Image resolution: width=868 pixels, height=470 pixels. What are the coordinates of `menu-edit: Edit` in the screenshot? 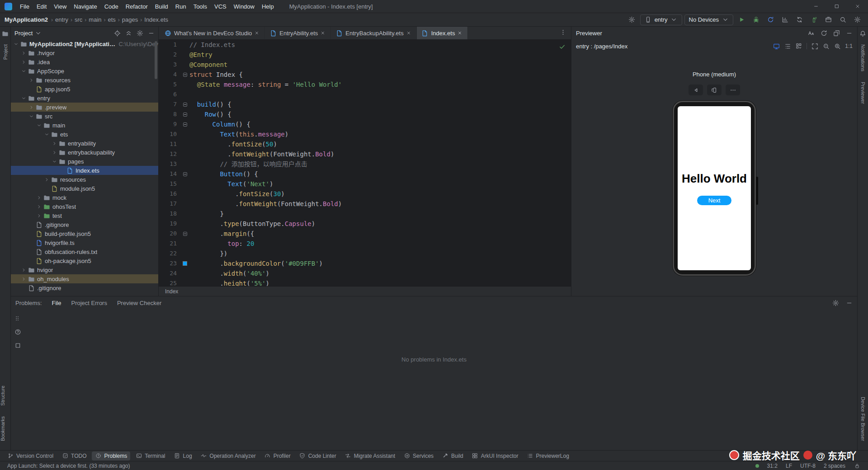 It's located at (42, 6).